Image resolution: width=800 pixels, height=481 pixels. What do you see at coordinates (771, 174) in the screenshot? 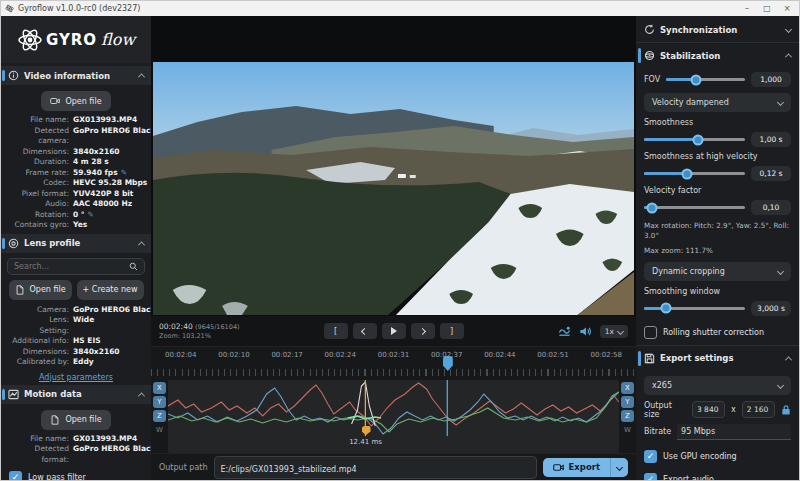
I see `high-velocity-value: 0,12 s` at bounding box center [771, 174].